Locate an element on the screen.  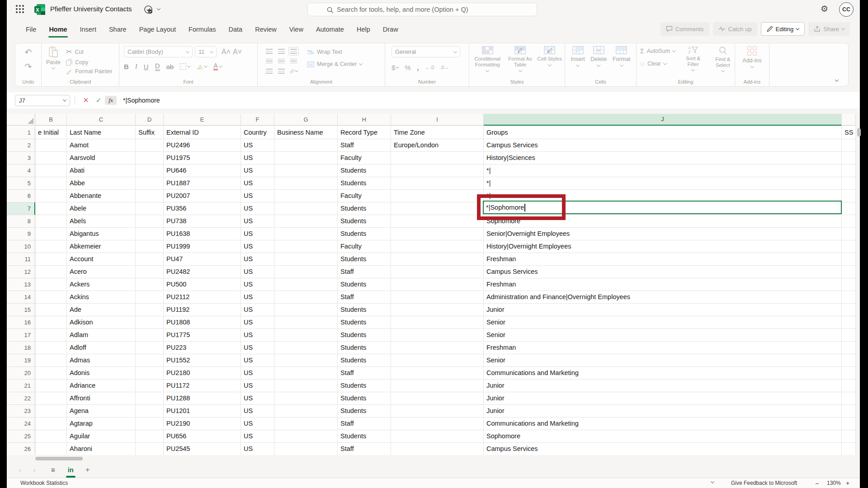
column-header-D: D is located at coordinates (150, 120).